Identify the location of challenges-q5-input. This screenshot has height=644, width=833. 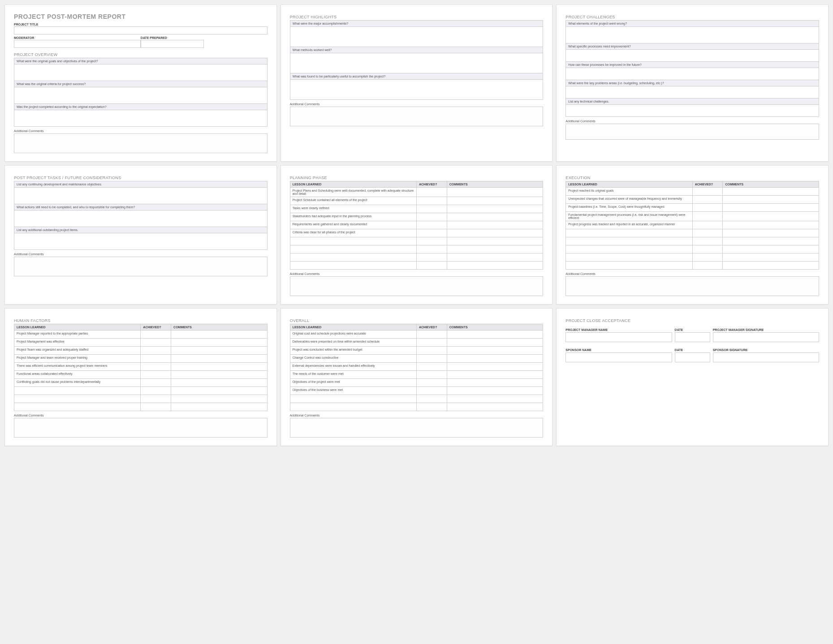
(692, 111).